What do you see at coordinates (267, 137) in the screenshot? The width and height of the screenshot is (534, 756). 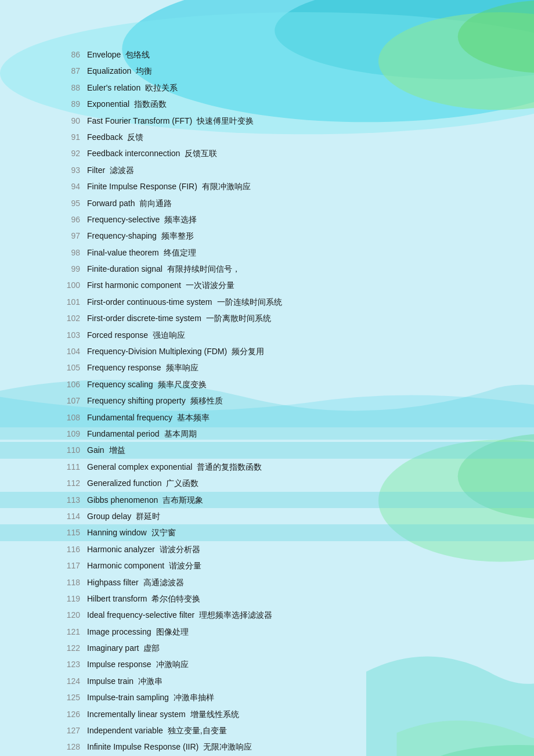 I see `list-item: 91Feedback反馈` at bounding box center [267, 137].